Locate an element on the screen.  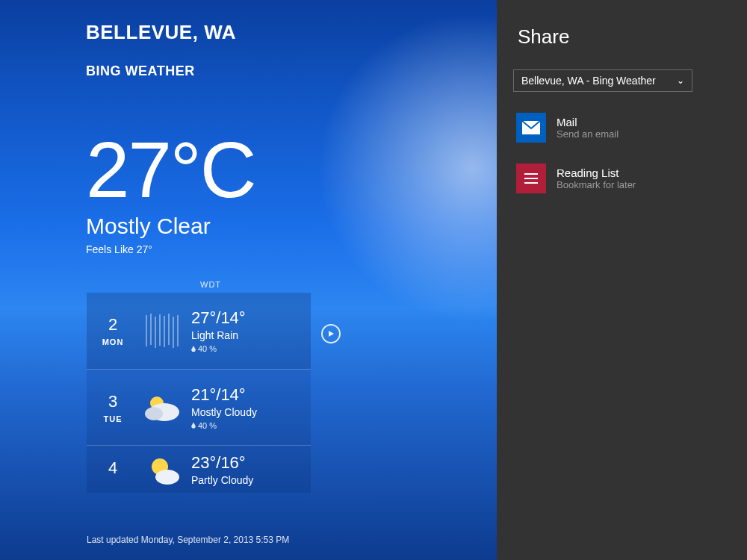
rain-icon is located at coordinates (161, 331).